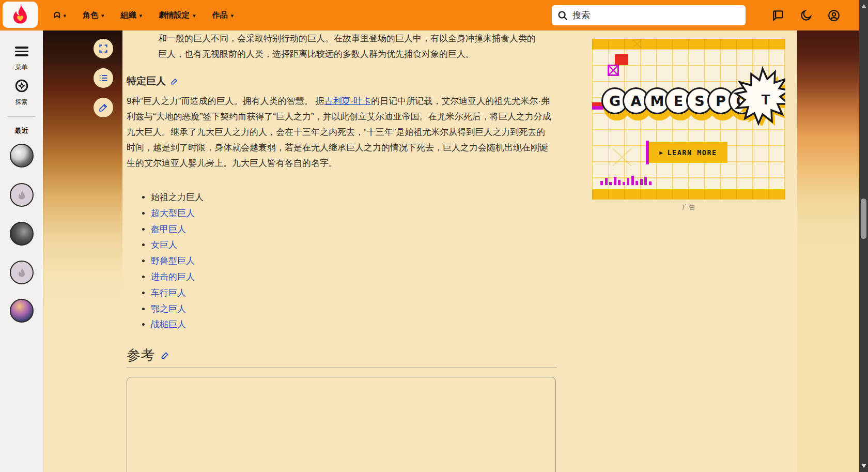 Image resolution: width=868 pixels, height=472 pixels. I want to click on list-item: 鄂之巨人, so click(177, 309).